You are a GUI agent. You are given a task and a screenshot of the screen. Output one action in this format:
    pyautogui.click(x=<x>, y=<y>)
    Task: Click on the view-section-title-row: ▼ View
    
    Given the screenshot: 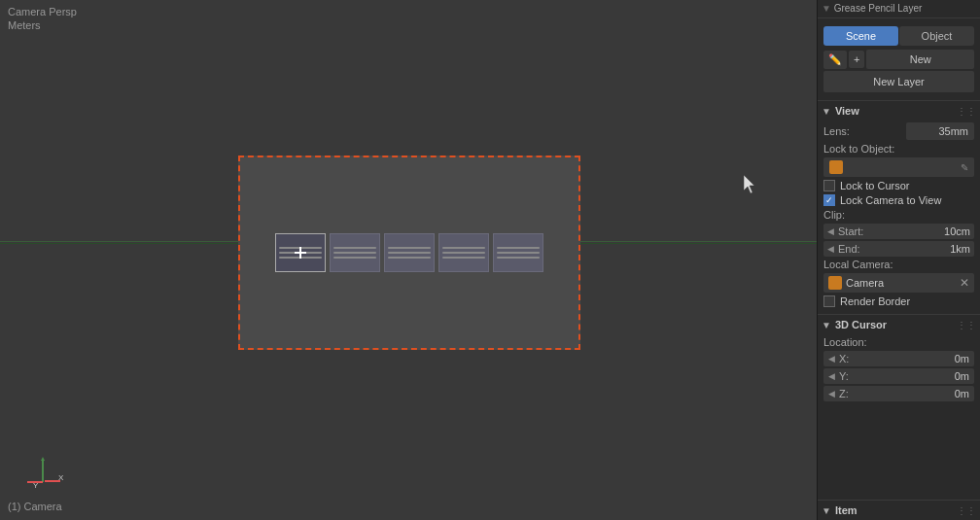 What is the action you would take?
    pyautogui.click(x=840, y=111)
    